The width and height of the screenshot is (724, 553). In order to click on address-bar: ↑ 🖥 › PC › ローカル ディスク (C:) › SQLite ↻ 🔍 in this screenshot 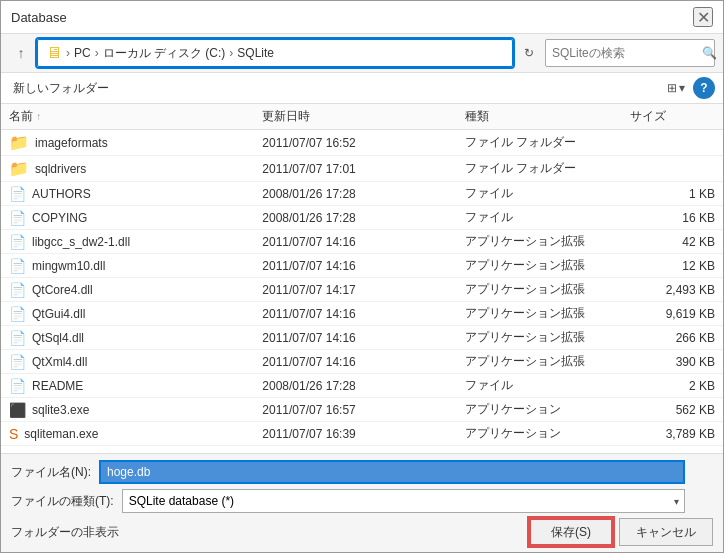, I will do `click(362, 54)`.